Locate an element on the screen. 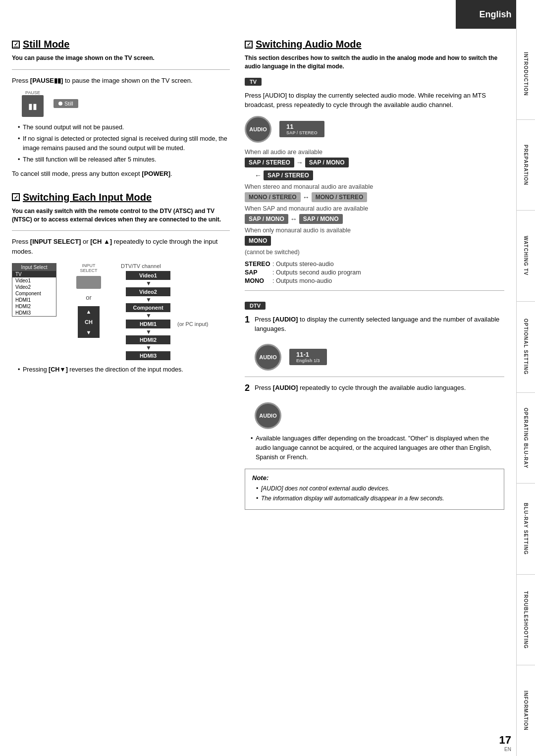 This screenshot has width=535, height=756. input-menu-video1: Video1 is located at coordinates (34, 280).